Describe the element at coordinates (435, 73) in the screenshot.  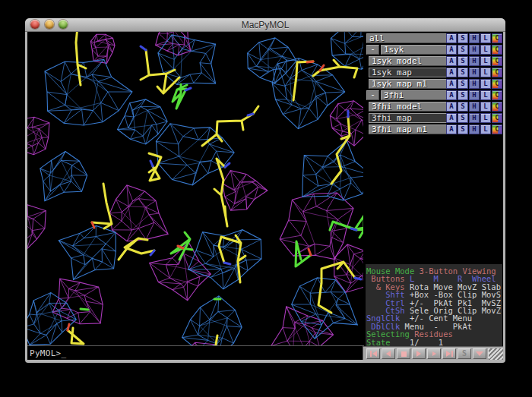
I see `object-row-1syk-map: 1syk_map A S H L C` at that location.